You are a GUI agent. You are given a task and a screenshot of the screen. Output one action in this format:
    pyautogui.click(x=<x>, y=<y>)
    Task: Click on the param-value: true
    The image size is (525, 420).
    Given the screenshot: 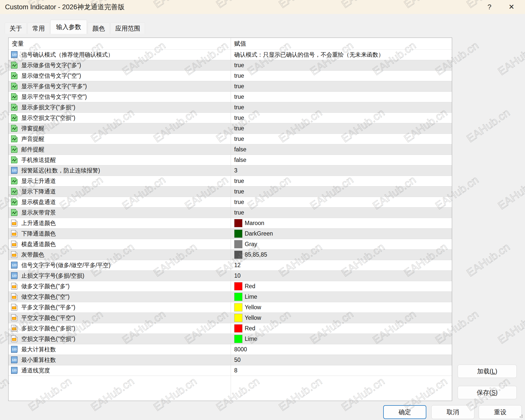 What is the action you would take?
    pyautogui.click(x=239, y=86)
    